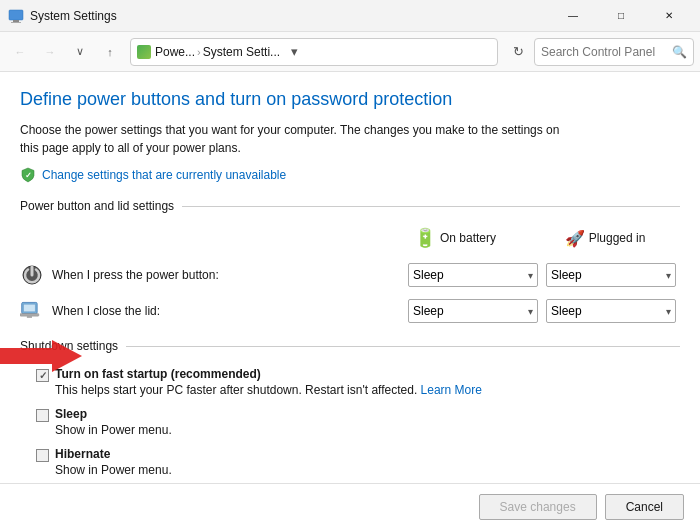  I want to click on nav-bar: ← → ∨ ↑ Powe... › System Setti... ▾ ↻ 🔍, so click(350, 52).